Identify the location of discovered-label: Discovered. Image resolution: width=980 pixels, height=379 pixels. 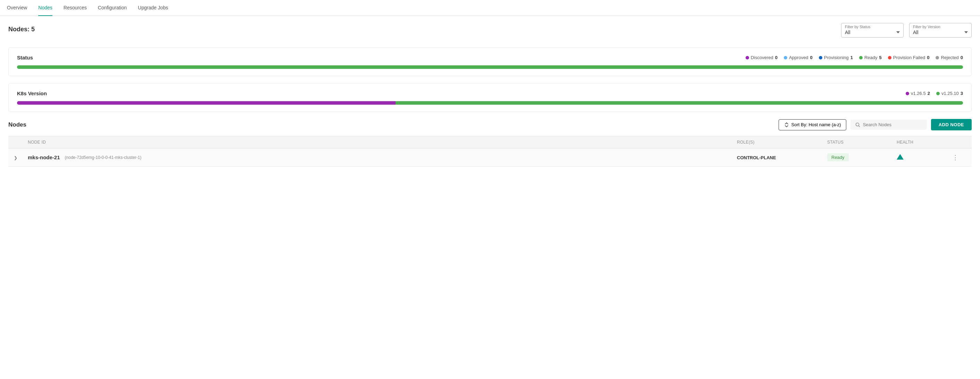
(762, 58).